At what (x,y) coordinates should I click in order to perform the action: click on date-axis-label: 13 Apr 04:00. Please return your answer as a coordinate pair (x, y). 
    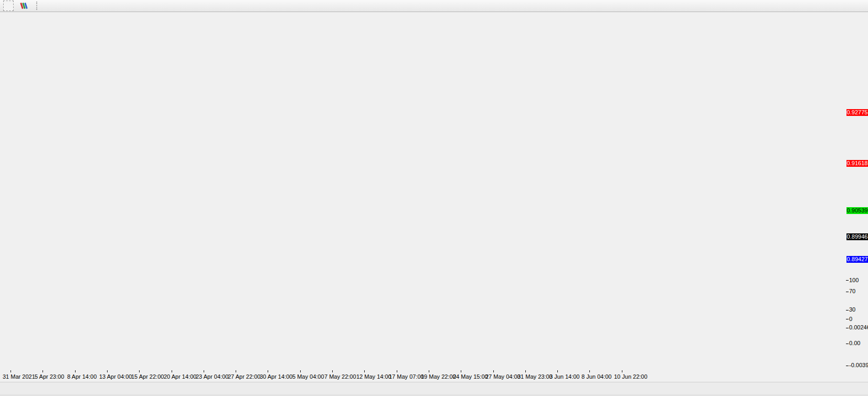
    Looking at the image, I should click on (115, 377).